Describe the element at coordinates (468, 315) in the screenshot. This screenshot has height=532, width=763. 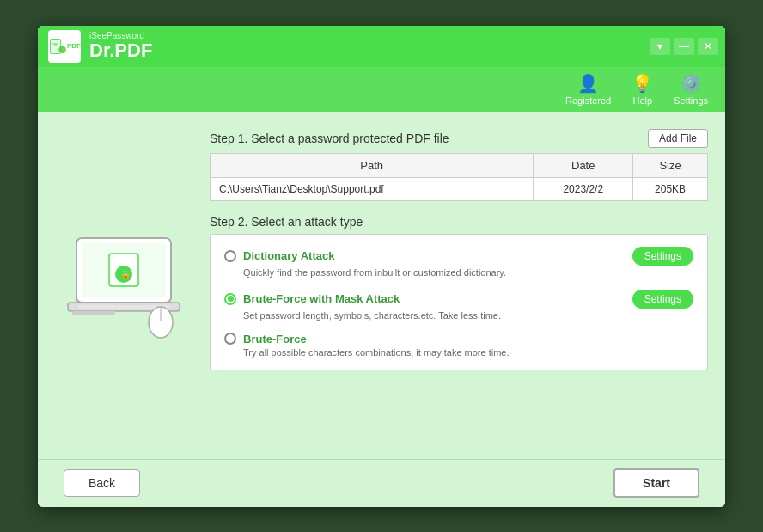
I see `brute-force-mask-desc: Set password length, symbols, characters…` at that location.